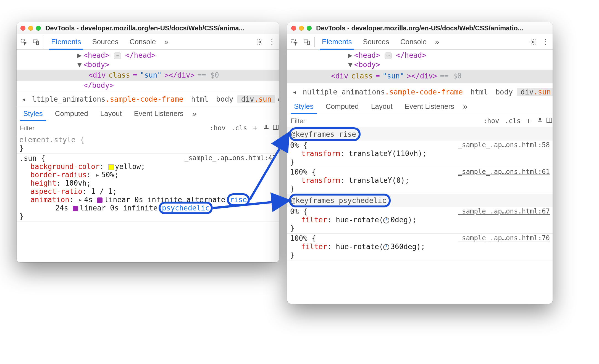 The height and width of the screenshot is (364, 599). Describe the element at coordinates (148, 75) in the screenshot. I see `dom-selected-div: <div class="sun"></div> == $0` at that location.